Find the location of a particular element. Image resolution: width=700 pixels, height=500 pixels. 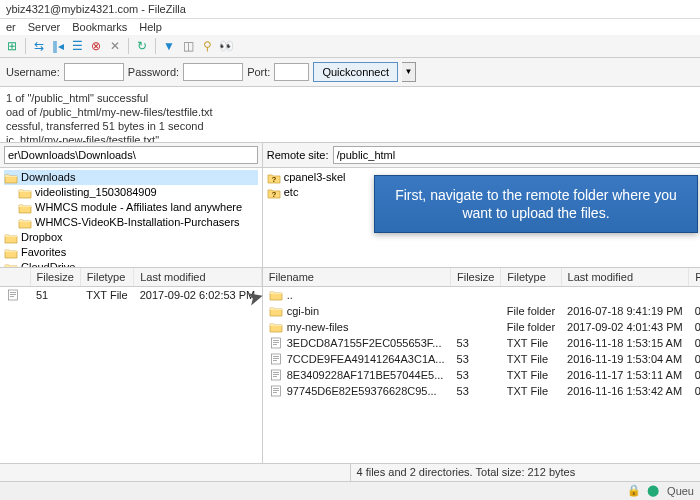

table-row: 97745D6E82E59376628C95...53TXT File2016-… is located at coordinates (482, 391).